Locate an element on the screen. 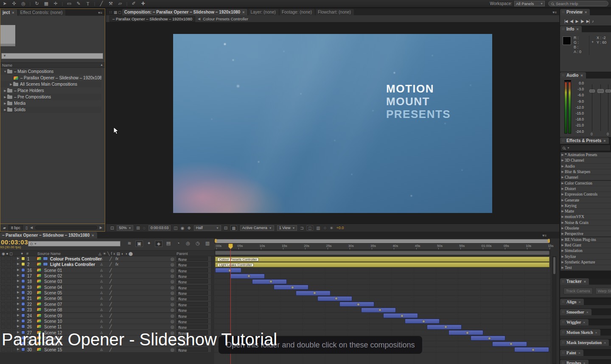 The width and height of the screenshot is (611, 364). slider-handle is located at coordinates (608, 91).